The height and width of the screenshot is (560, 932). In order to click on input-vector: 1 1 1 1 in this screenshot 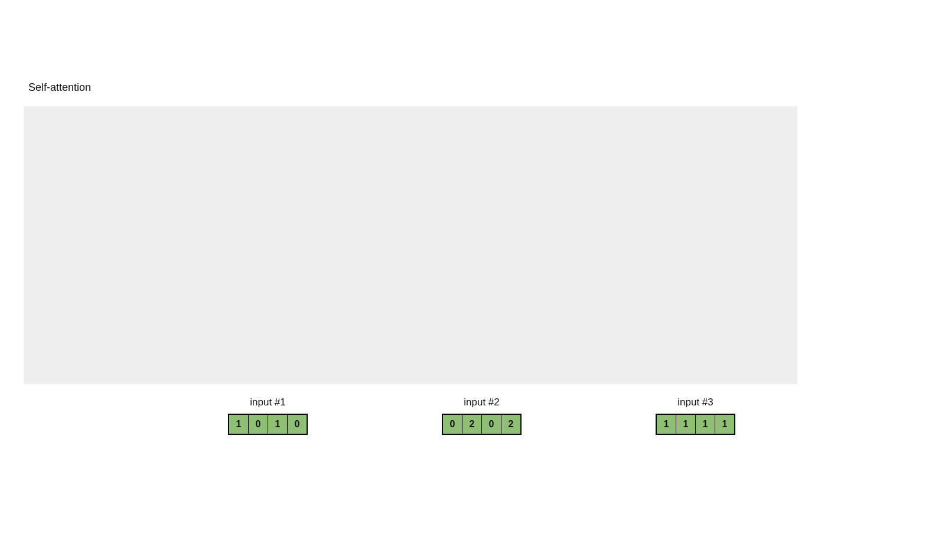, I will do `click(696, 424)`.